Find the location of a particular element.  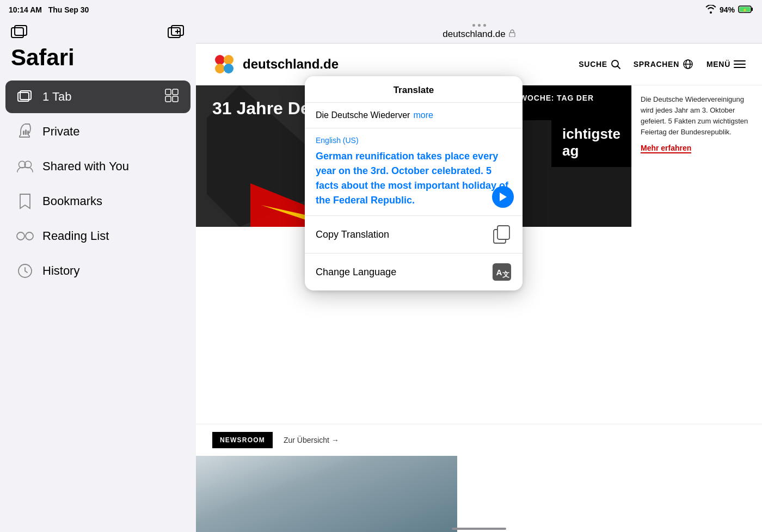

shared-label: Shared with You is located at coordinates (86, 166).